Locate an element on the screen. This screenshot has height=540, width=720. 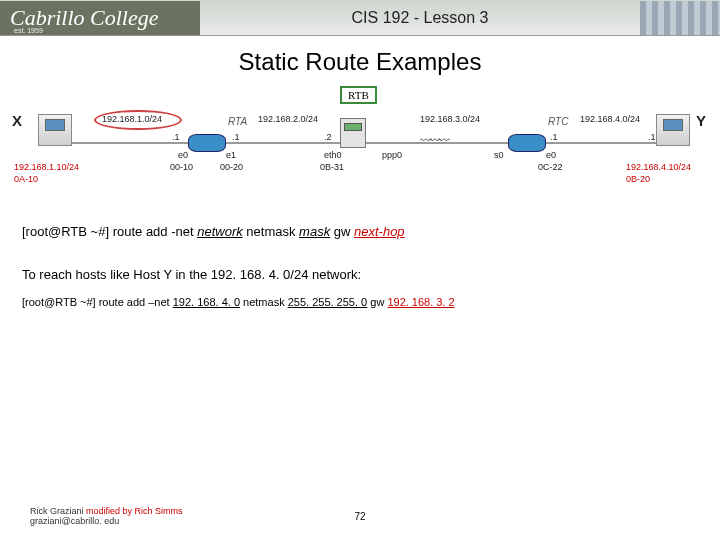
mac-x: 0A-10 is located at coordinates (26, 179).